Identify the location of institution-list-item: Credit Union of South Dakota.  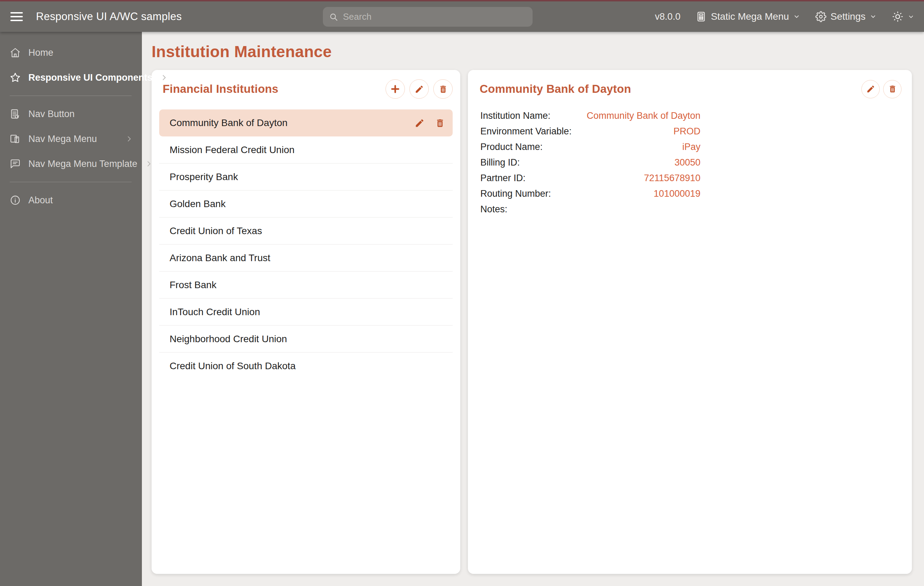
(306, 366).